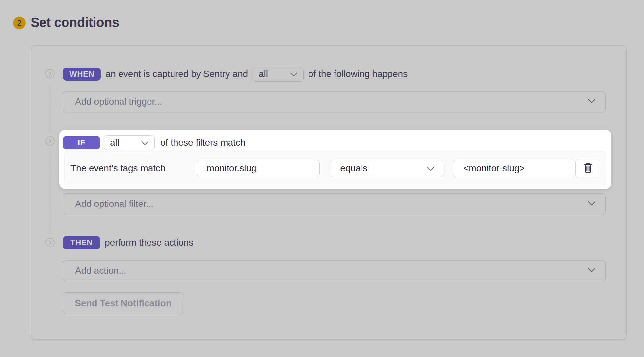 This screenshot has width=644, height=357. I want to click on then-badge: THEN, so click(82, 243).